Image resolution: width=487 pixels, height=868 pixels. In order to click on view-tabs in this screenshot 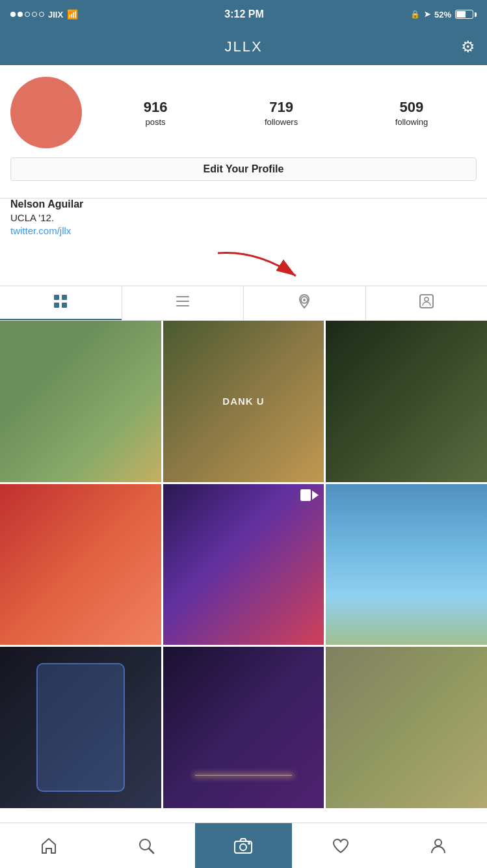, I will do `click(243, 303)`.